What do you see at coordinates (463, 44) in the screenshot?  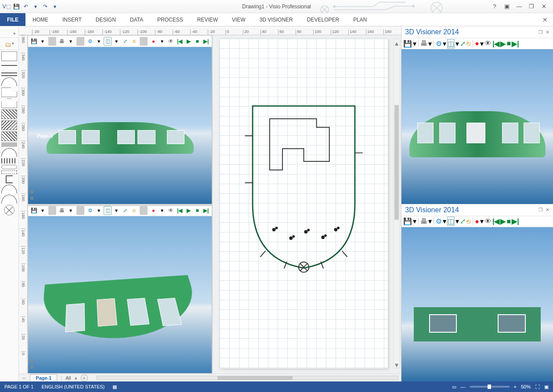 I see `rtb1-expand-icon: ⤢` at bounding box center [463, 44].